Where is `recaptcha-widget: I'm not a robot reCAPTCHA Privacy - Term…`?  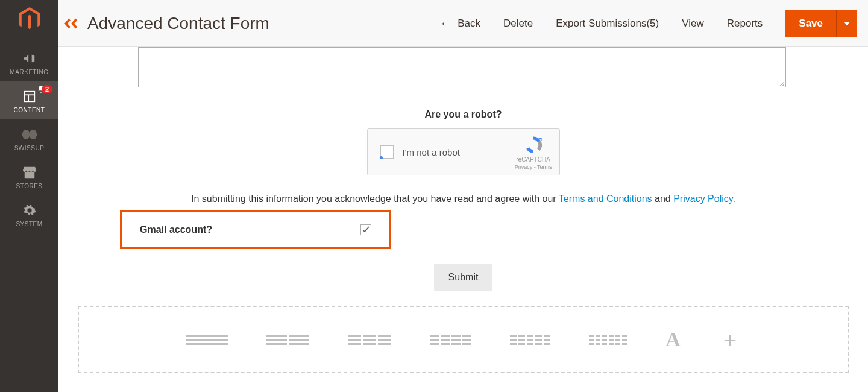
recaptcha-widget: I'm not a robot reCAPTCHA Privacy - Term… is located at coordinates (464, 152).